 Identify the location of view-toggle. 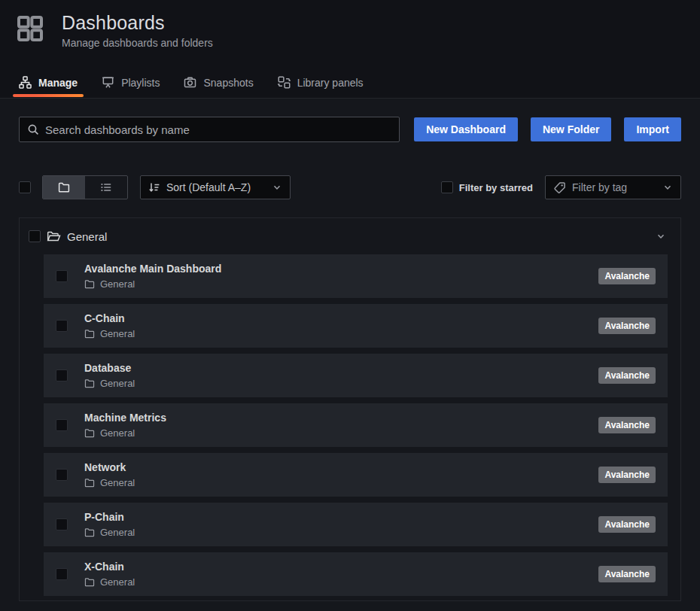
(85, 187).